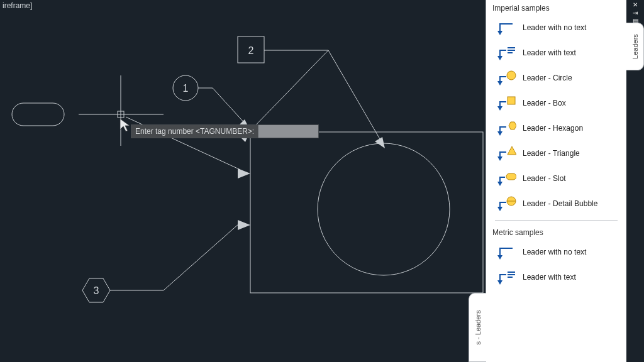 This screenshot has width=644, height=362. I want to click on palette-tab-leaders: Leaders, so click(635, 47).